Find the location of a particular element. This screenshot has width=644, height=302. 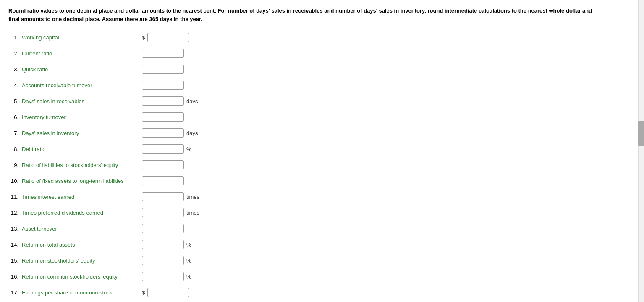

item-label: Return on total assets is located at coordinates (81, 245).